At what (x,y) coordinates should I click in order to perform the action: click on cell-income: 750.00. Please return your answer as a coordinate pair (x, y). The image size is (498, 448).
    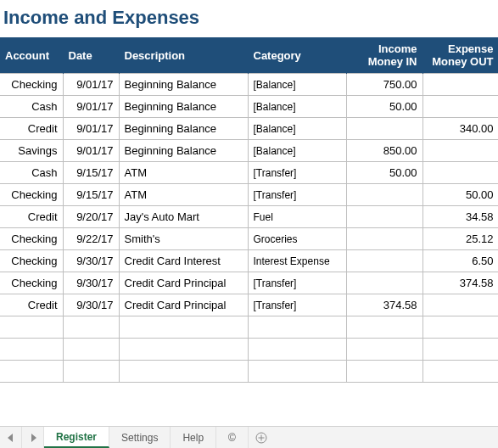
    Looking at the image, I should click on (384, 85).